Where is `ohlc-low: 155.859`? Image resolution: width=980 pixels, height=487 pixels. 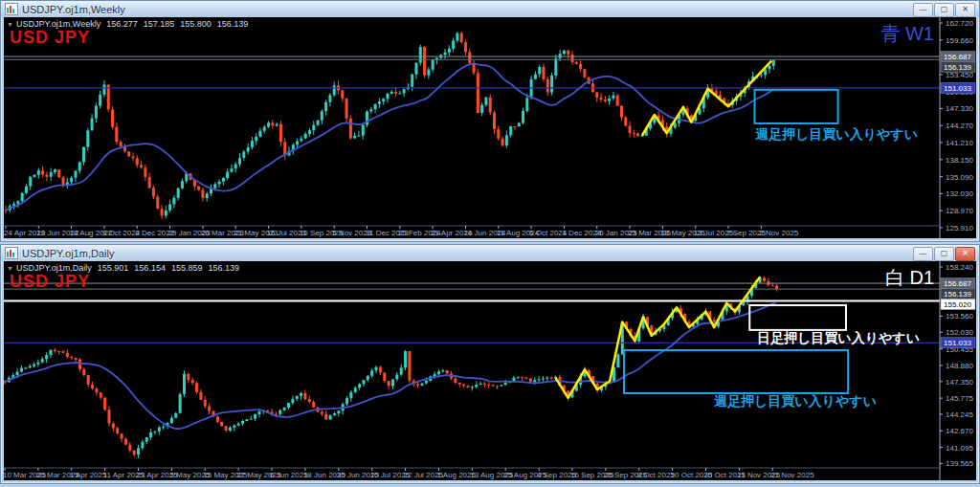 ohlc-low: 155.859 is located at coordinates (188, 268).